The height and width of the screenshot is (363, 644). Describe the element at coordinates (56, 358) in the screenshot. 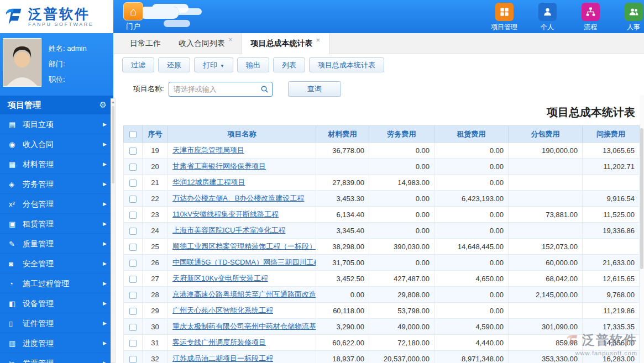

I see `sidebar-item: ✂发票管理▶` at that location.